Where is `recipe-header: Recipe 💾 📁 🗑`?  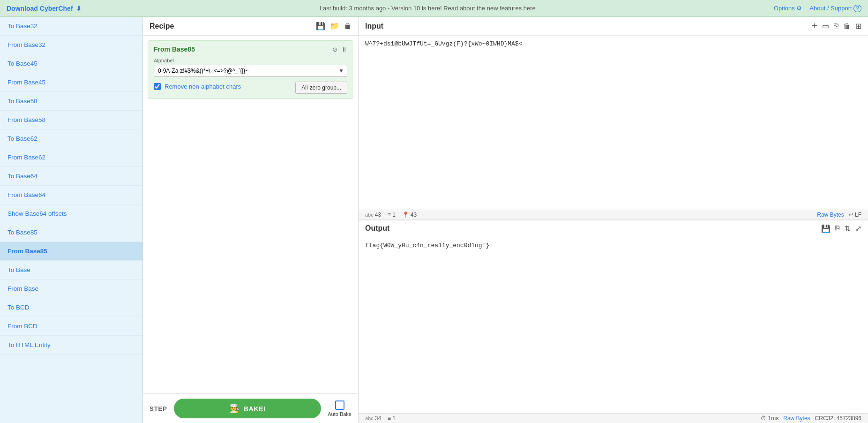 recipe-header: Recipe 💾 📁 🗑 is located at coordinates (250, 26).